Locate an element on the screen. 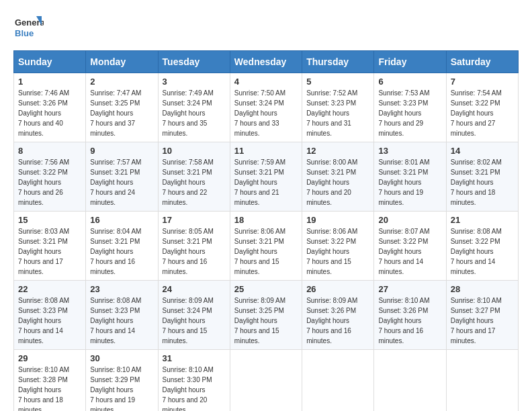  calendar-day-cell: 10 Sunrise: 7:58 AM Sunset: 3:21 PM Dayl… is located at coordinates (193, 177).